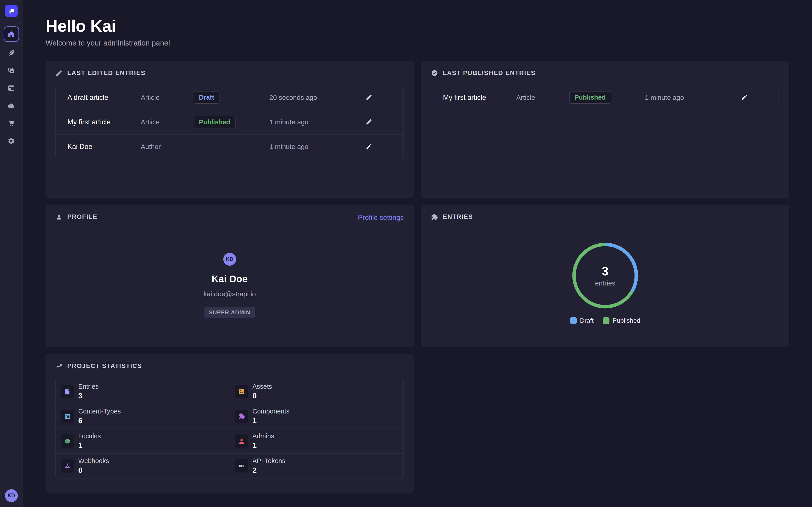 The height and width of the screenshot is (507, 812). What do you see at coordinates (242, 392) in the screenshot?
I see `image-icon` at bounding box center [242, 392].